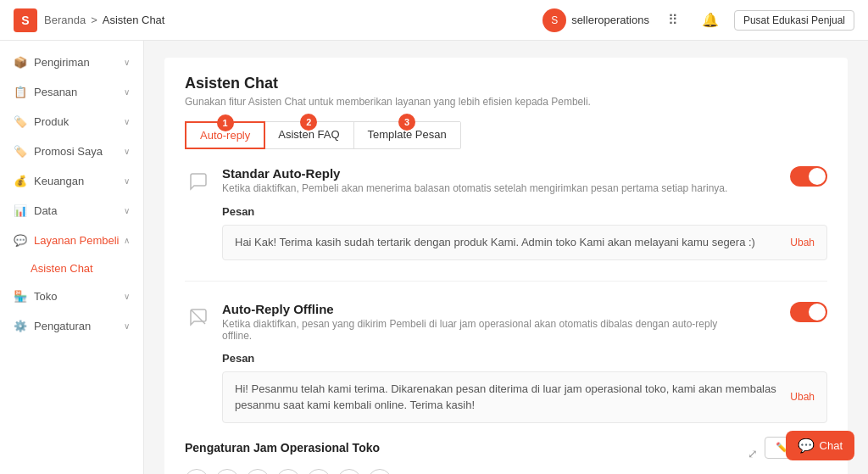 The height and width of the screenshot is (474, 868). What do you see at coordinates (63, 326) in the screenshot?
I see `sidebar-label-pengaturan: Pengaturan` at bounding box center [63, 326].